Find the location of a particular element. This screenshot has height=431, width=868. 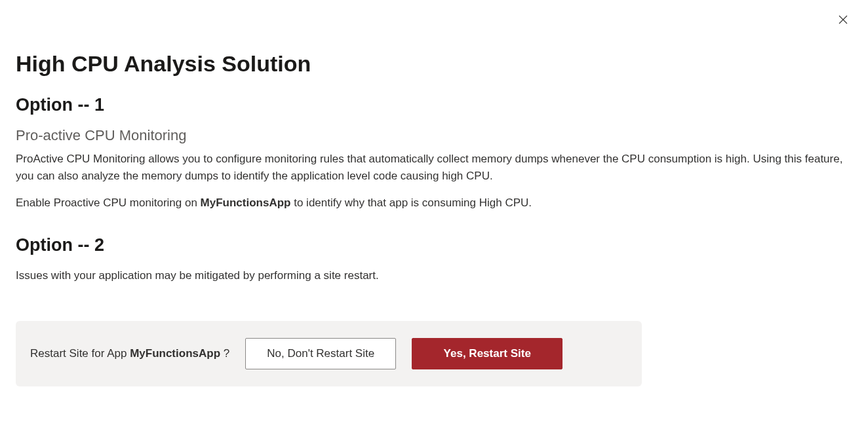

enable-prefix: Enable Proactive CPU monitoring on is located at coordinates (108, 203).